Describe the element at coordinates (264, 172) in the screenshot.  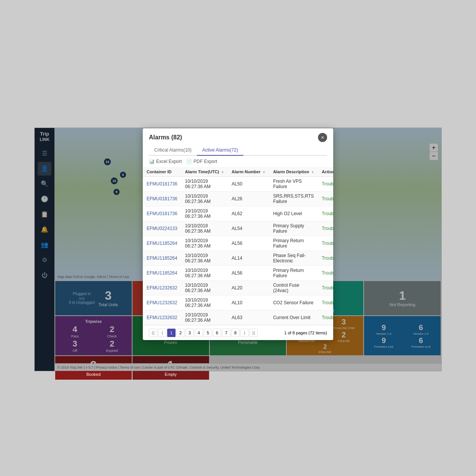
I see `sort-number-icon: ▼` at that location.